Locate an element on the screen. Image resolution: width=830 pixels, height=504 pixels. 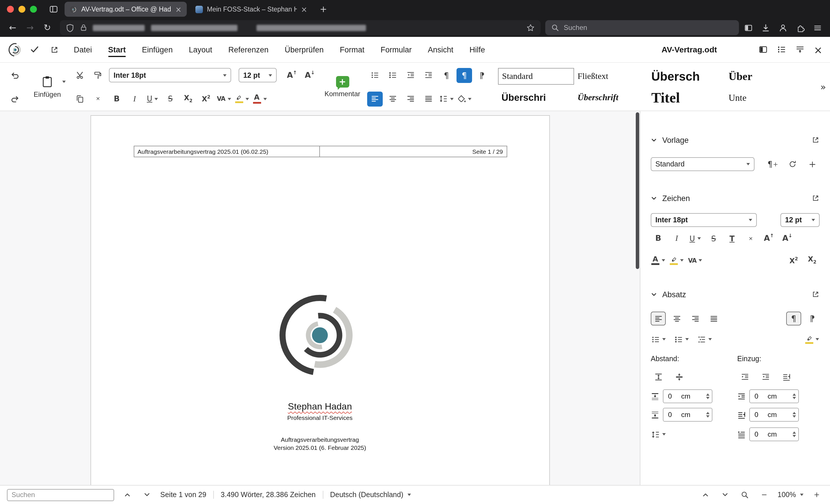
maximize-window-button is located at coordinates (34, 9).